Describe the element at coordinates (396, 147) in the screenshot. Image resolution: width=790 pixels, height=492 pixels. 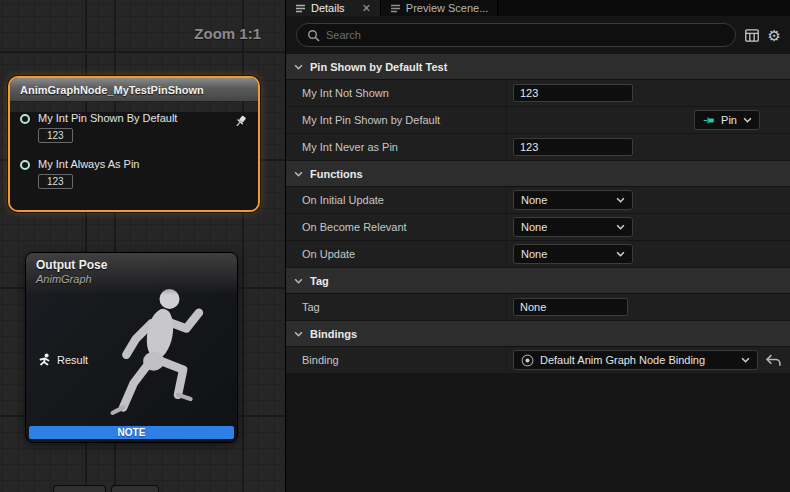
I see `property-label: My Int Never as Pin` at that location.